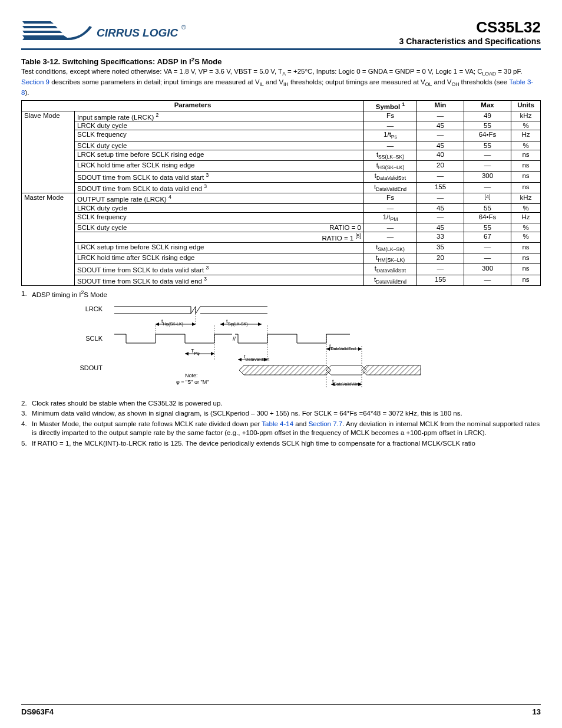 Image resolution: width=562 pixels, height=728 pixels. What do you see at coordinates (92, 368) in the screenshot?
I see `svg-text: SDOUT` at bounding box center [92, 368].